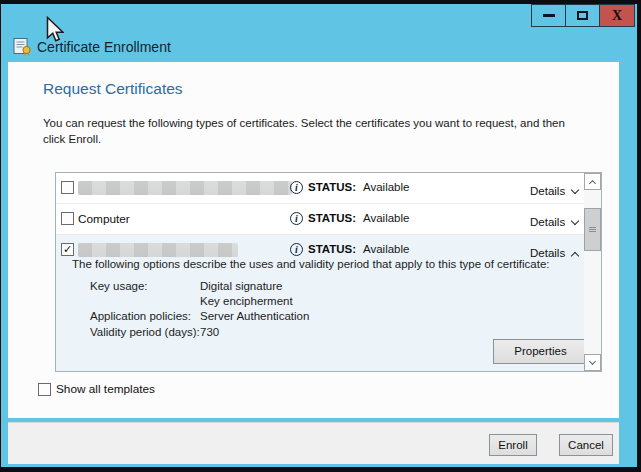  I want to click on certificate-icon, so click(22, 46).